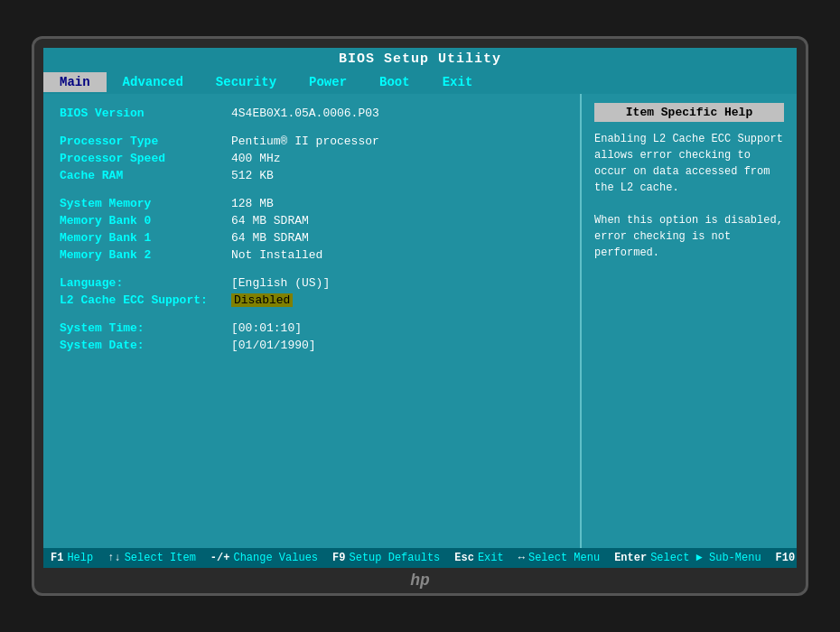 The width and height of the screenshot is (840, 632). What do you see at coordinates (312, 345) in the screenshot?
I see `system-date-row: System Date: [01/01/1990]` at bounding box center [312, 345].